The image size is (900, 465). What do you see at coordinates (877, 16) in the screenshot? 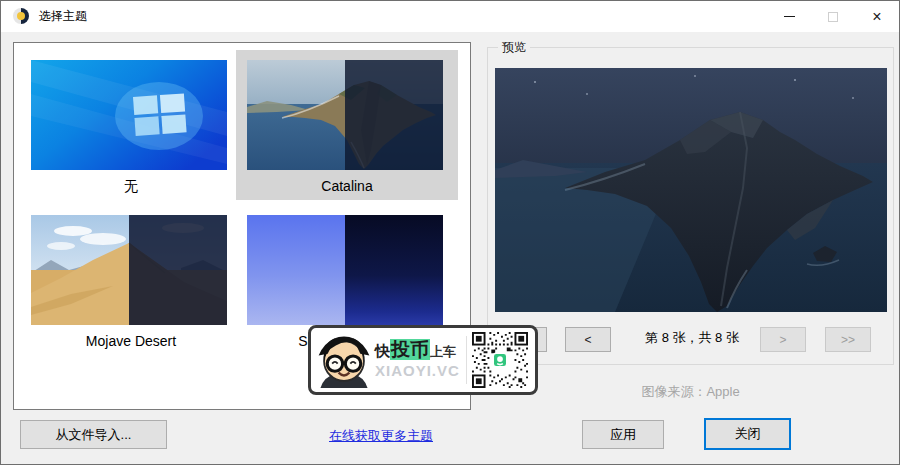
I see `close-button: ×` at bounding box center [877, 16].